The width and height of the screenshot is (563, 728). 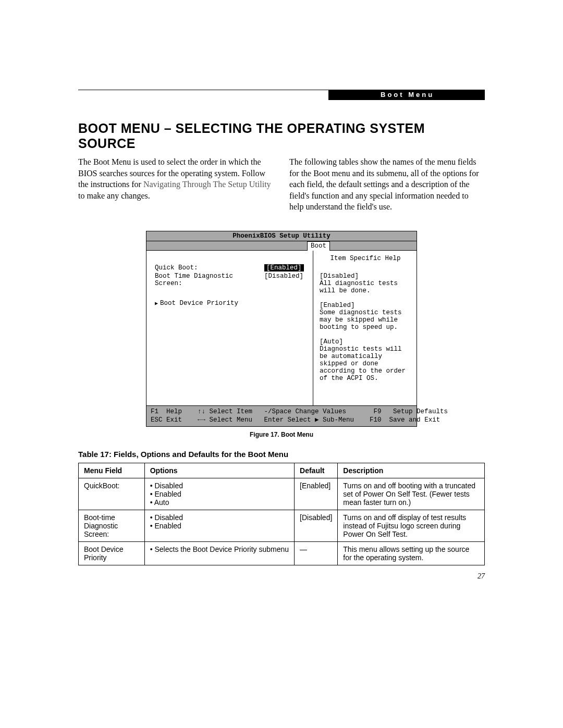 I want to click on intro-columns: The Boot Menu is used to select the orde…, so click(x=282, y=184).